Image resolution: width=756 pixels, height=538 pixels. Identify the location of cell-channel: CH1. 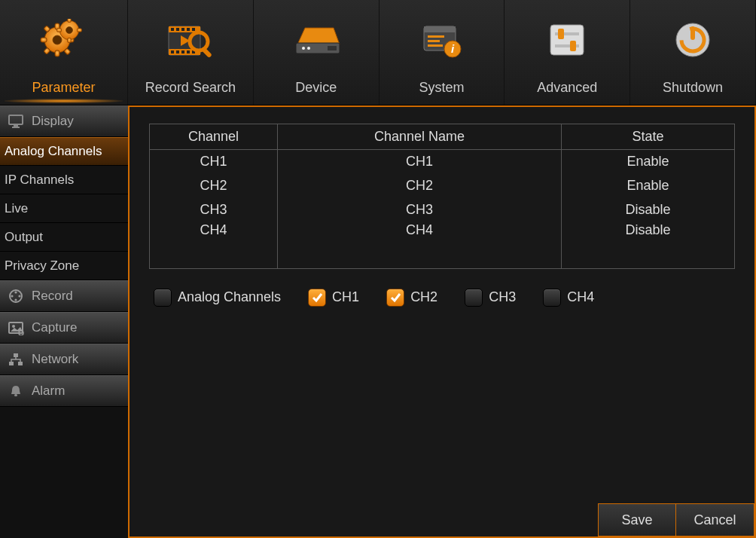
(214, 162).